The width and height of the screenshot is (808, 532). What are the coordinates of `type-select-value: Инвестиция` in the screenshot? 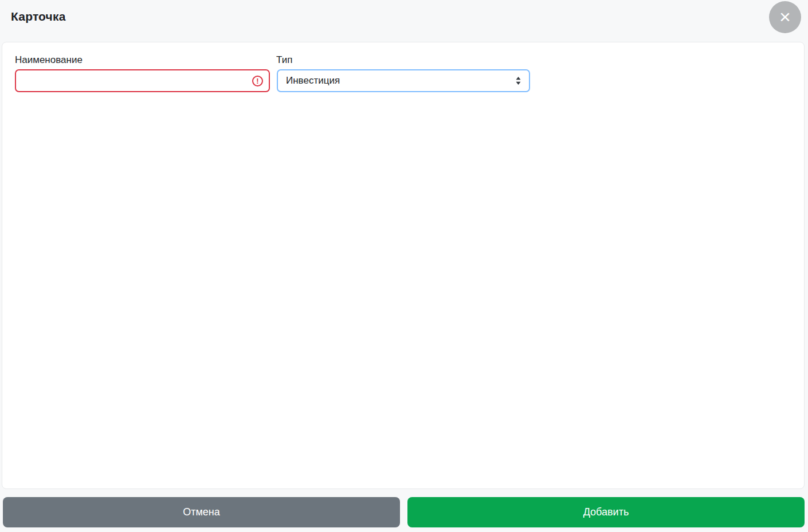 It's located at (313, 81).